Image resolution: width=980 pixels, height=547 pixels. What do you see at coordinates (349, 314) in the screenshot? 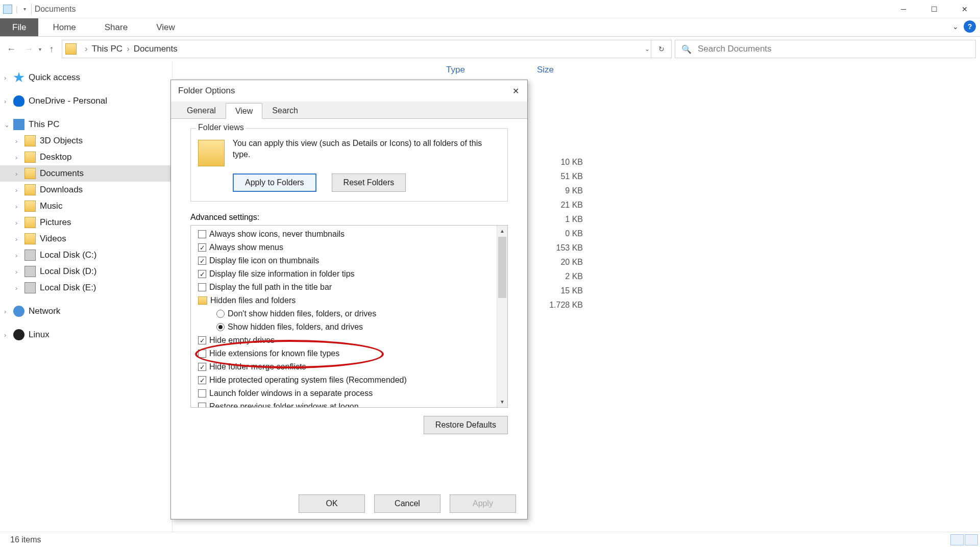
I see `setting-radio: Don't show hidden files, folders, or dri…` at bounding box center [349, 314].